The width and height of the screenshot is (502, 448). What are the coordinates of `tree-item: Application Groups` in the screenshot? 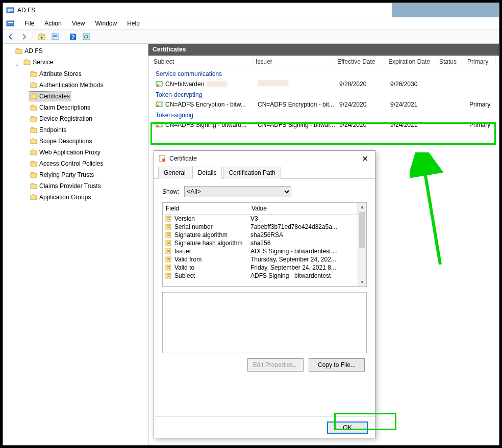 It's located at (60, 197).